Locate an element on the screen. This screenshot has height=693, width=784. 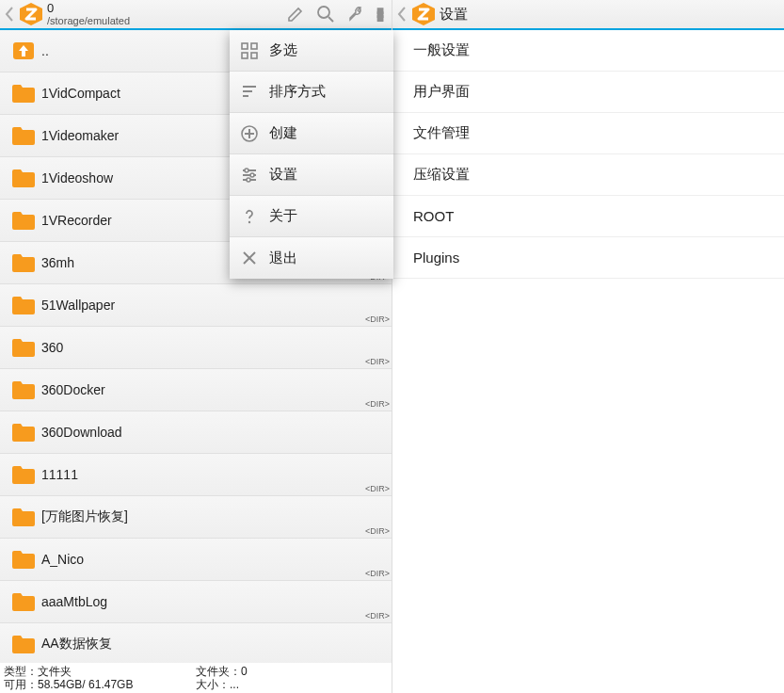
search-icon is located at coordinates (326, 14).